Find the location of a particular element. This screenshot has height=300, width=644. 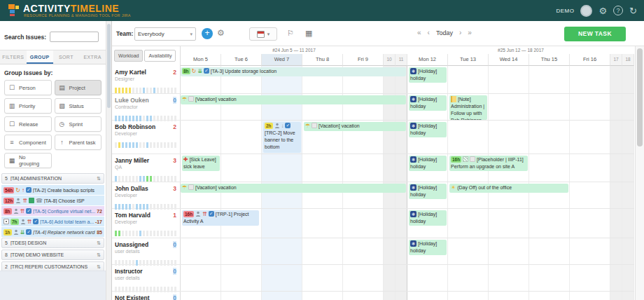

brand-title: ACTIVITYTIMELINE is located at coordinates (71, 8).